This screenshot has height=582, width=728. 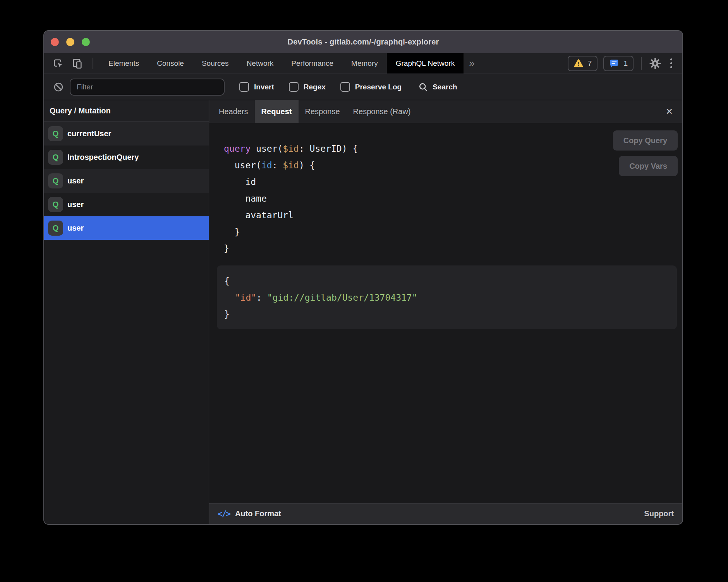 I want to click on query-list: QcurrentUserQIntrospectionQueryQuserQuse…, so click(x=126, y=181).